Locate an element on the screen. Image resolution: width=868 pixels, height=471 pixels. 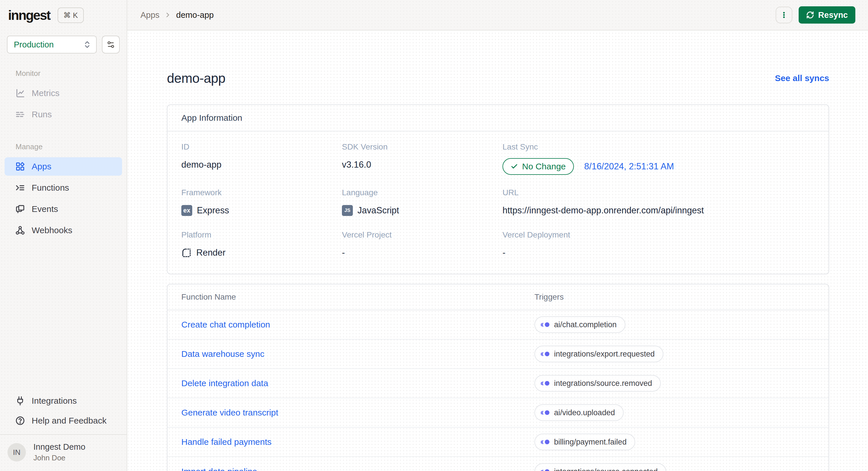
field-sdk-version: SDK Version v3.16.0 is located at coordinates (422, 159).